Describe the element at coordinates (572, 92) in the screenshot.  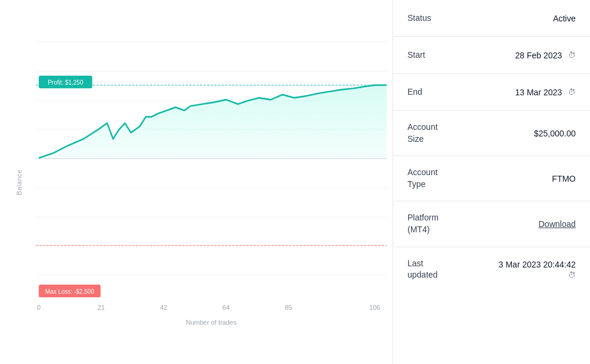
I see `end-clock-icon: ⏱` at that location.